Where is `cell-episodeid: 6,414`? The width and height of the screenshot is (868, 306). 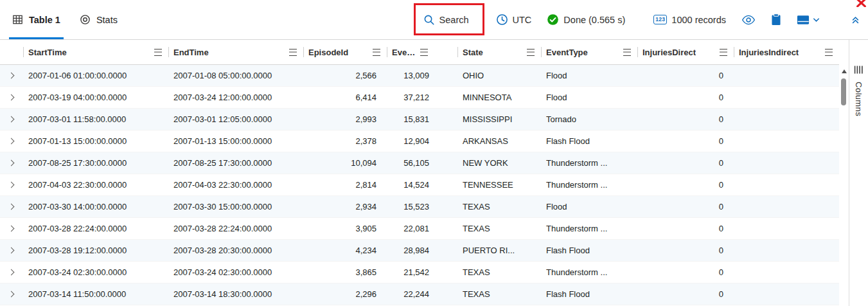 cell-episodeid: 6,414 is located at coordinates (345, 98).